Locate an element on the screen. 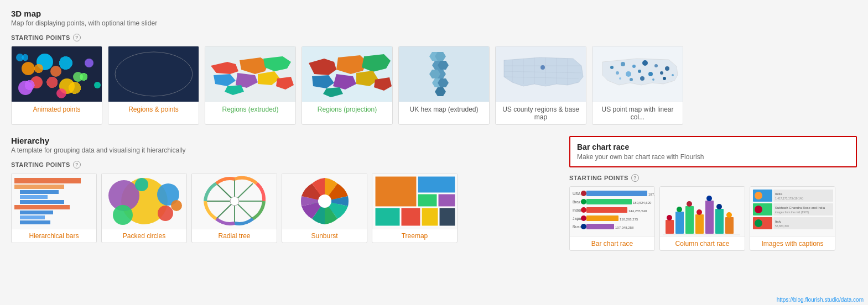 This screenshot has height=305, width=868. bar-chart-race-header: Bar chart race Make your own bar chart r… is located at coordinates (713, 151).